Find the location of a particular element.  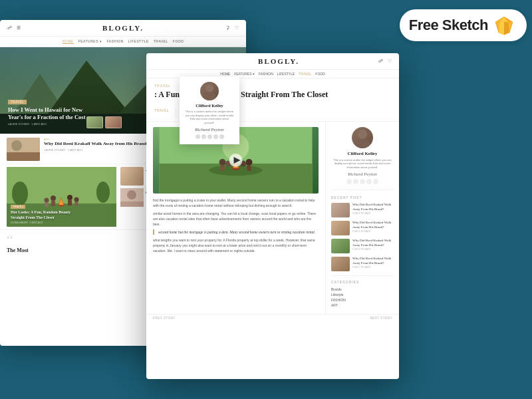

front-article-text-3: what lengths you want to rent your prope… is located at coordinates (235, 245).